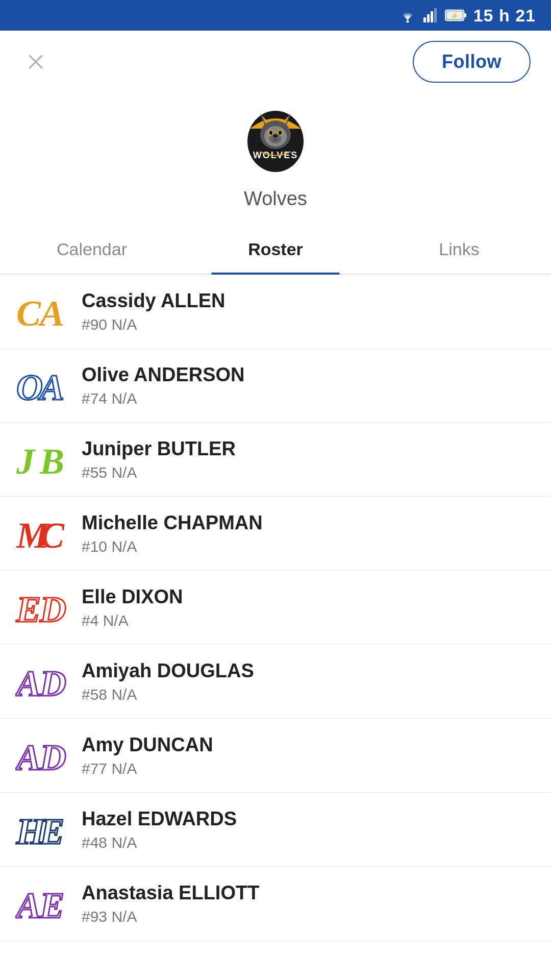 The width and height of the screenshot is (551, 980). What do you see at coordinates (168, 681) in the screenshot?
I see `player-info: Amiyah DOUGLAS #58 N/A` at bounding box center [168, 681].